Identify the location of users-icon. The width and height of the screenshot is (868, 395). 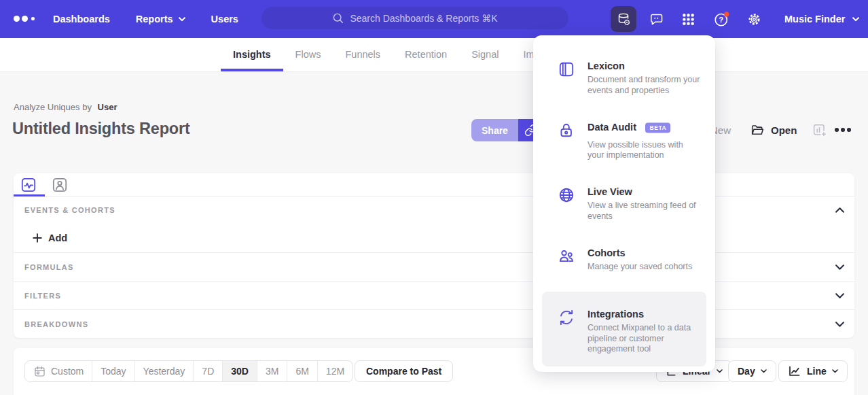
(566, 256).